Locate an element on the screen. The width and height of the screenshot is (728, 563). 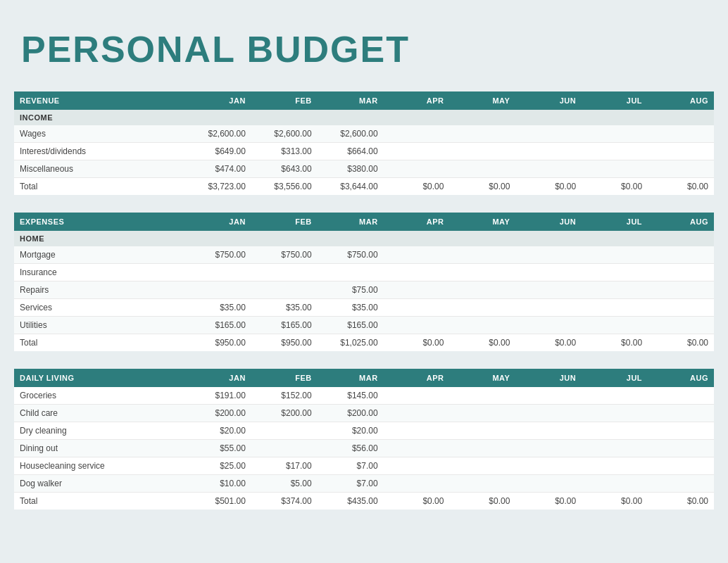
expenses-col-jan: JAN is located at coordinates (218, 222).